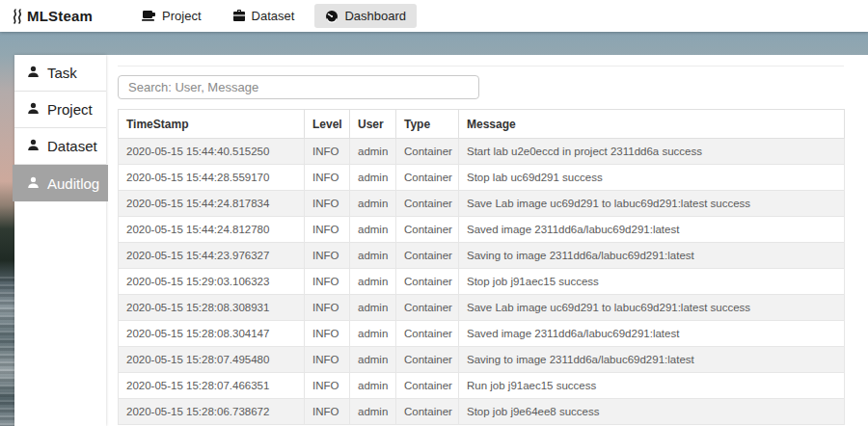  I want to click on sidebar-item-dataset: Dataset, so click(60, 146).